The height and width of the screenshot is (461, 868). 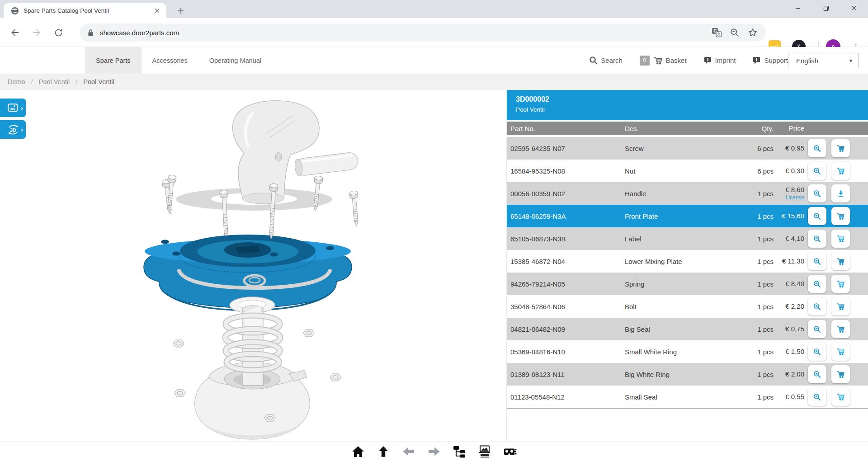 What do you see at coordinates (58, 33) in the screenshot?
I see `reload-icon` at bounding box center [58, 33].